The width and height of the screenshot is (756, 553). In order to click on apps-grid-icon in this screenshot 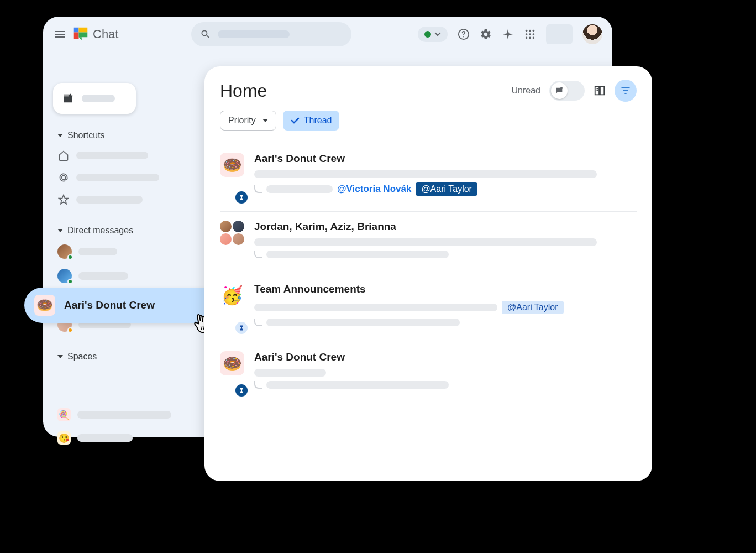, I will do `click(530, 34)`.